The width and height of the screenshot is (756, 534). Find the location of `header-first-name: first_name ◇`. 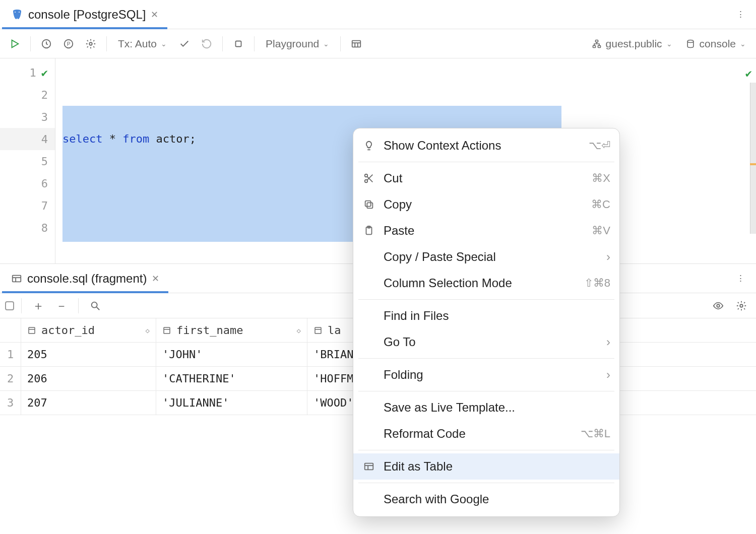

header-first-name: first_name ◇ is located at coordinates (232, 330).